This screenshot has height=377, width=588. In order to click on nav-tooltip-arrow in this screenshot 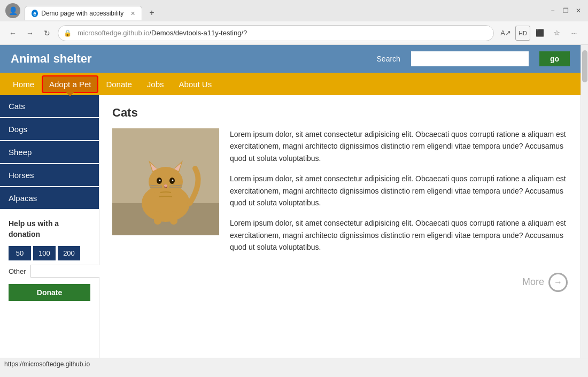, I will do `click(70, 91)`.